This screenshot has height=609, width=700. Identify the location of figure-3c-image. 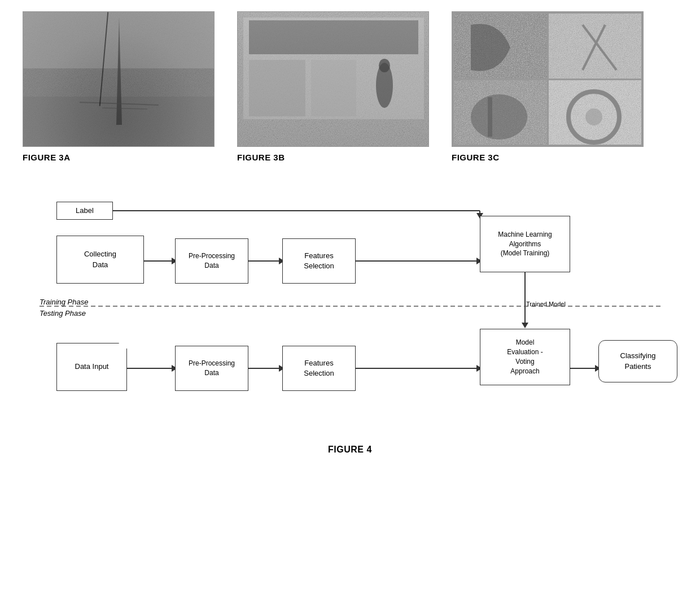
(548, 79).